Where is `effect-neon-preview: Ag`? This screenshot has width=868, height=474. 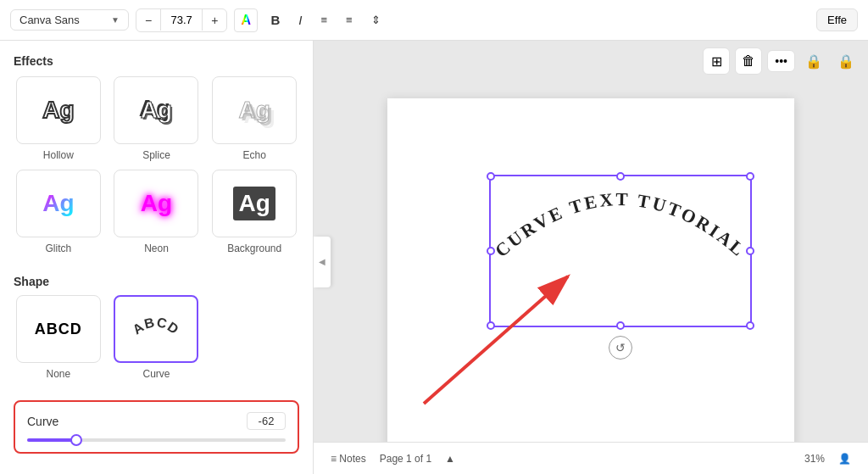 effect-neon-preview: Ag is located at coordinates (156, 204).